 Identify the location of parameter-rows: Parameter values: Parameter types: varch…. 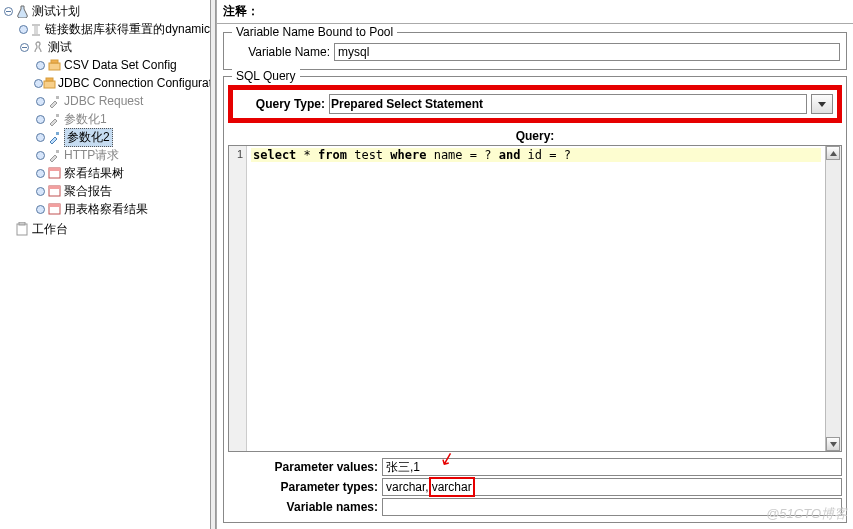
(535, 487).